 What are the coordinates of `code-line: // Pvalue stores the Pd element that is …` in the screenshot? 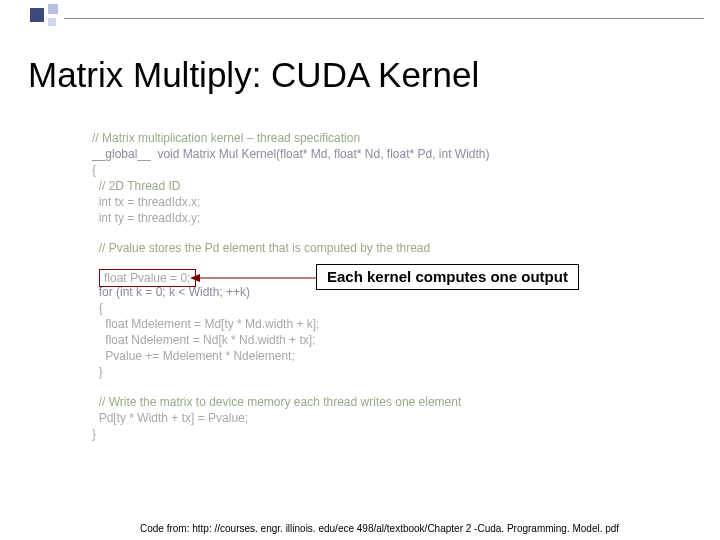 It's located at (291, 248).